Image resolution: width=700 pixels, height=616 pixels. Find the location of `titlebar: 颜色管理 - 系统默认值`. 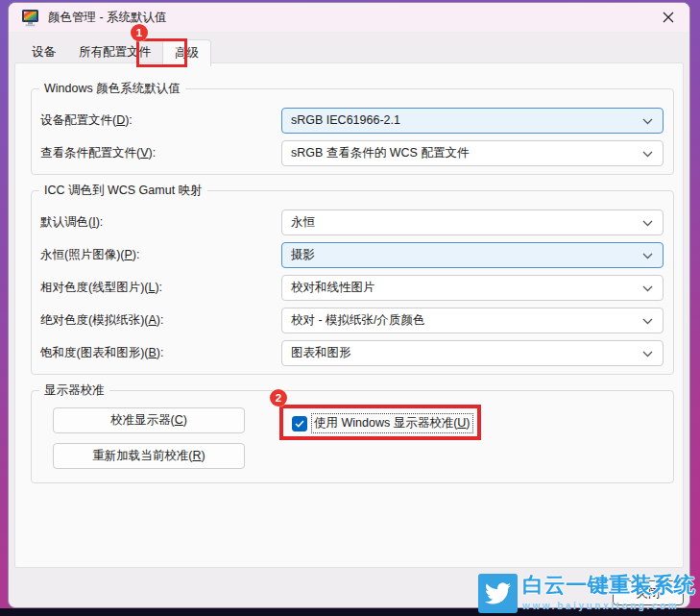

titlebar: 颜色管理 - 系统默认值 is located at coordinates (350, 17).